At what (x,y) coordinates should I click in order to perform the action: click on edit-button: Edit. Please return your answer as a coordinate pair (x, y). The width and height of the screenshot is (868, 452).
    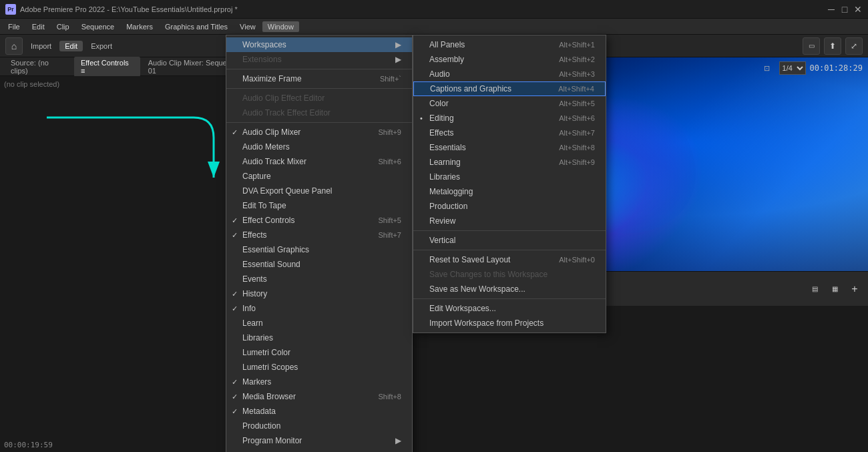
    Looking at the image, I should click on (71, 46).